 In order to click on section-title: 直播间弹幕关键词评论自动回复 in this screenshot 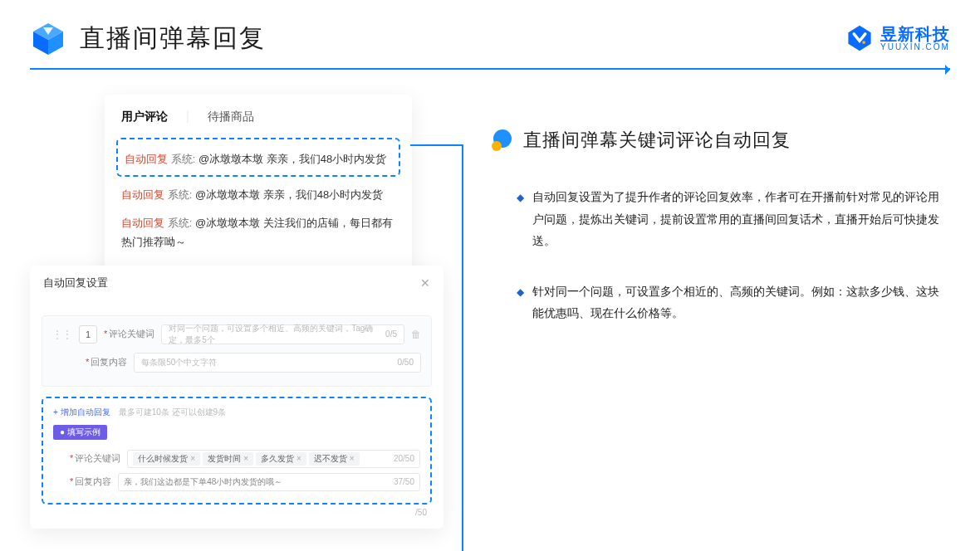, I will do `click(657, 140)`.